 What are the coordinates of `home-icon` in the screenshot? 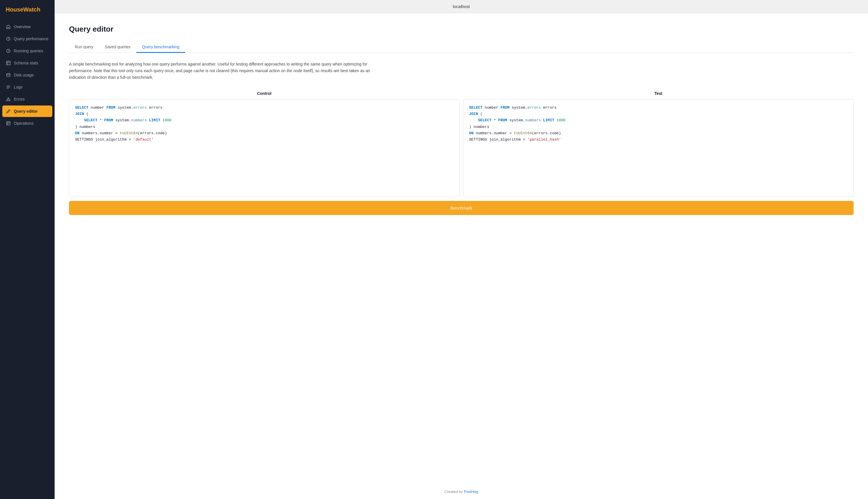 It's located at (8, 27).